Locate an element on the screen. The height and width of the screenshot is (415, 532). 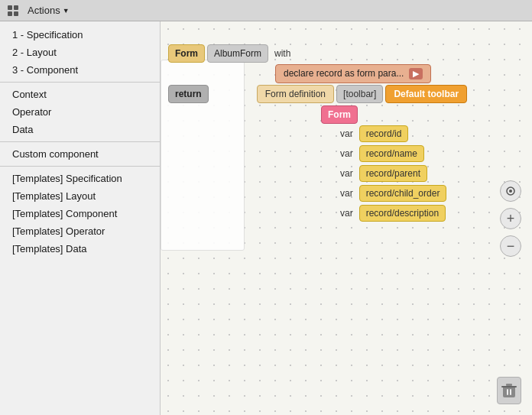
sidebar-item-tpl-operator: [Templates] Operator is located at coordinates (79, 231).